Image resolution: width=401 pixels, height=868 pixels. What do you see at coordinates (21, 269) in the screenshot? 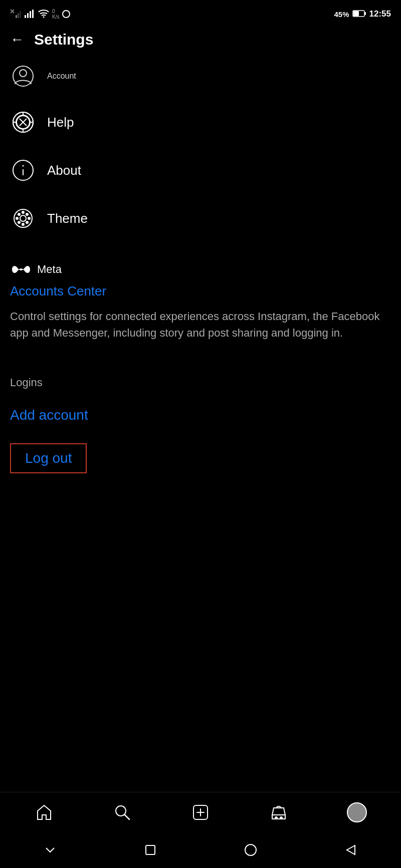
I see `meta-infinity-icon` at bounding box center [21, 269].